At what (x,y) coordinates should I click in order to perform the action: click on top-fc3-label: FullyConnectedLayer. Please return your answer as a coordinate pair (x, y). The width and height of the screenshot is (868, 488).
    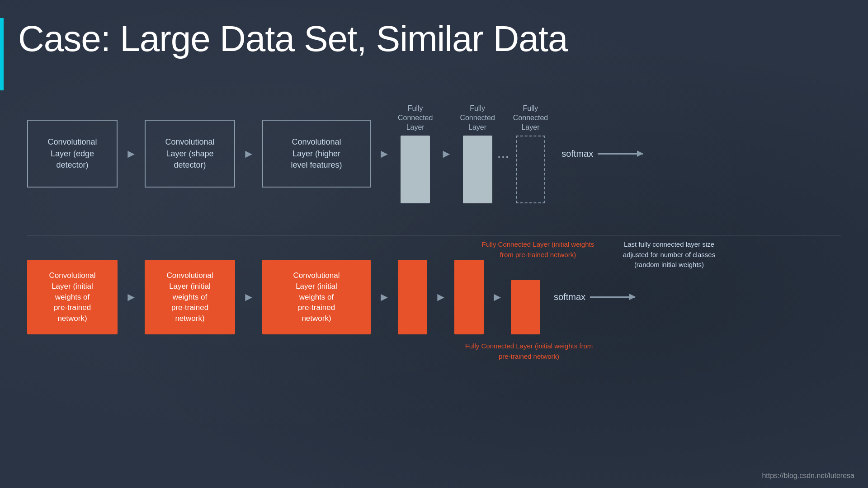
    Looking at the image, I should click on (531, 118).